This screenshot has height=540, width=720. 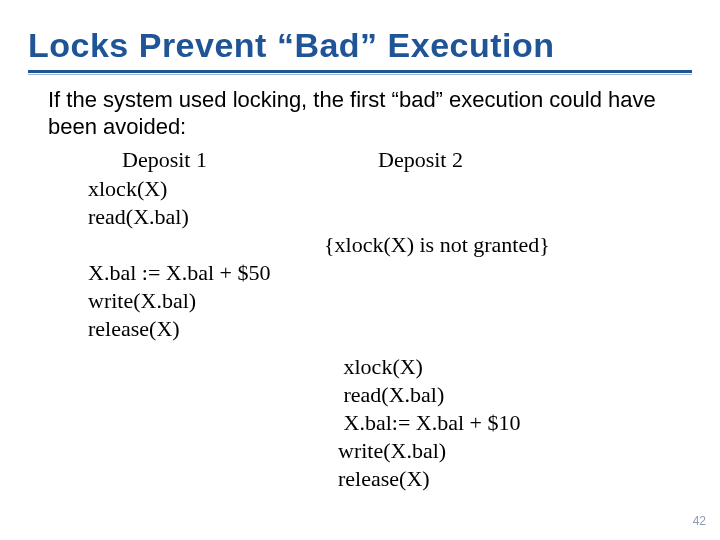 I want to click on title-underline, so click(x=360, y=73).